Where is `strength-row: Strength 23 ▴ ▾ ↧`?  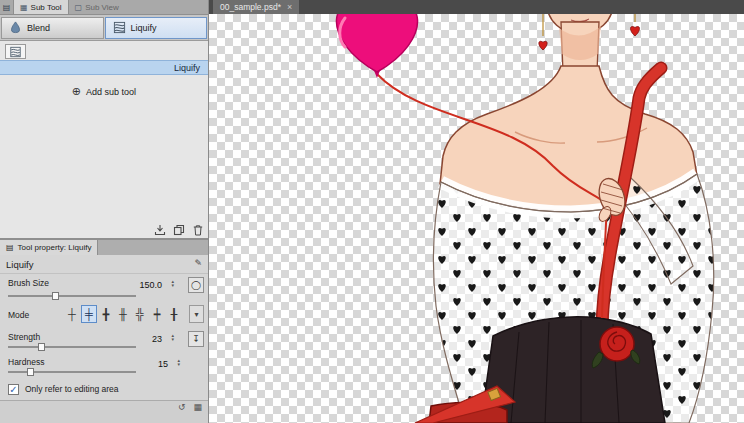 strength-row: Strength 23 ▴ ▾ ↧ is located at coordinates (104, 340).